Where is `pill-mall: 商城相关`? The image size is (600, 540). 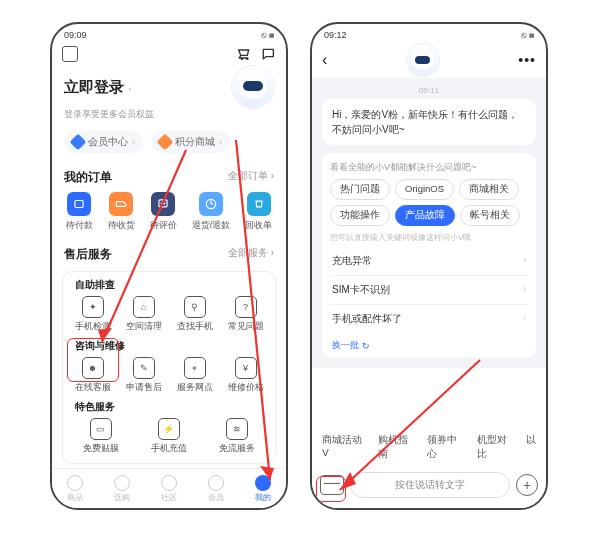
pill-mall: 商城相关 is located at coordinates (489, 190).